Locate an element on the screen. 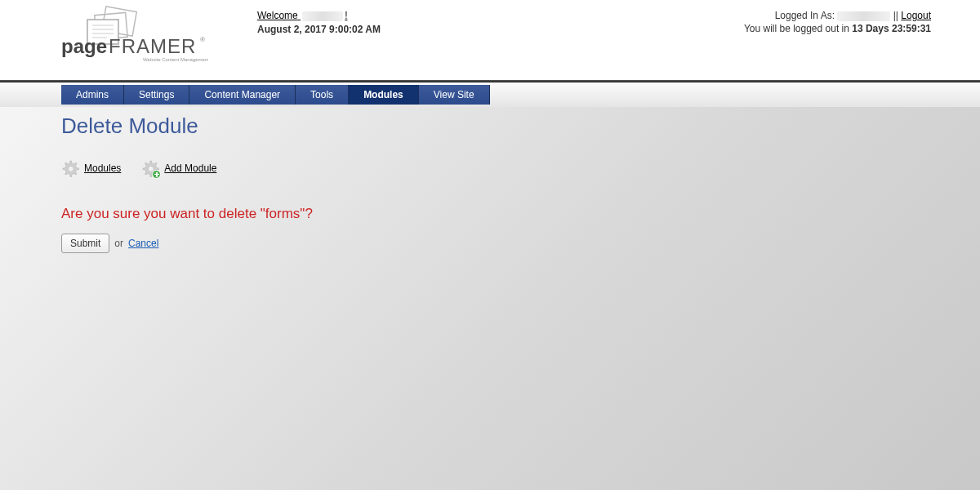 This screenshot has height=490, width=980. welcome-suffix: ! is located at coordinates (346, 16).